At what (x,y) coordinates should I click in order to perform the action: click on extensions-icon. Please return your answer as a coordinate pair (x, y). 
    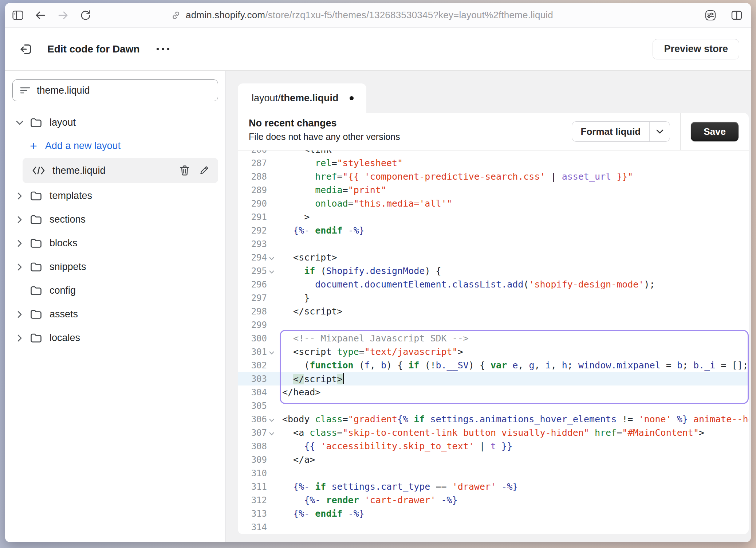
    Looking at the image, I should click on (710, 15).